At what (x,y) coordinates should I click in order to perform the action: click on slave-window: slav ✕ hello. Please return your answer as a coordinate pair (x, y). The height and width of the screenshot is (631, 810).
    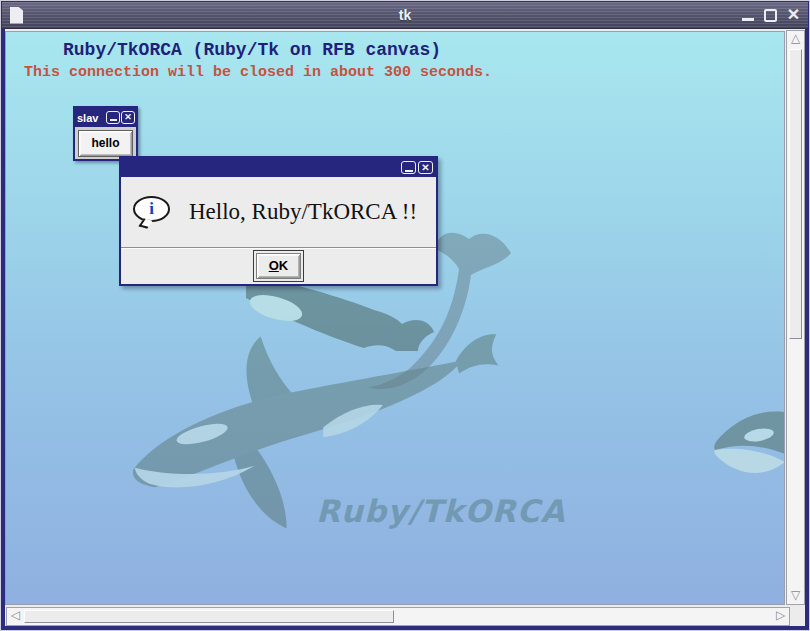
    Looking at the image, I should click on (106, 134).